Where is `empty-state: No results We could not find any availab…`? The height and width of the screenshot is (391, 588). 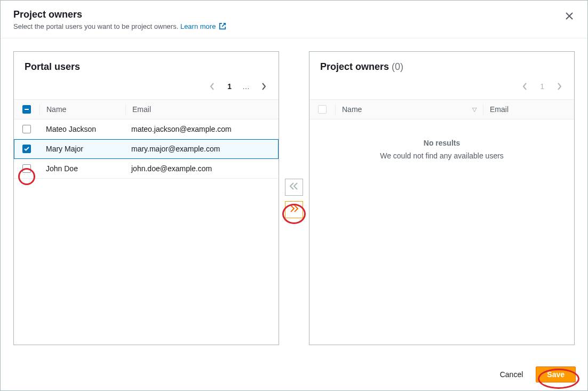 empty-state: No results We could not find any availab… is located at coordinates (442, 149).